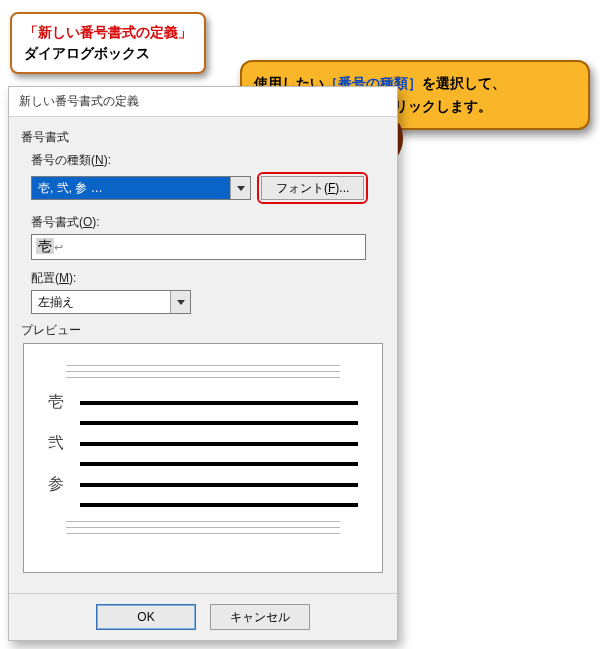 Image resolution: width=600 pixels, height=649 pixels. I want to click on balloon-text: します。, so click(464, 106).